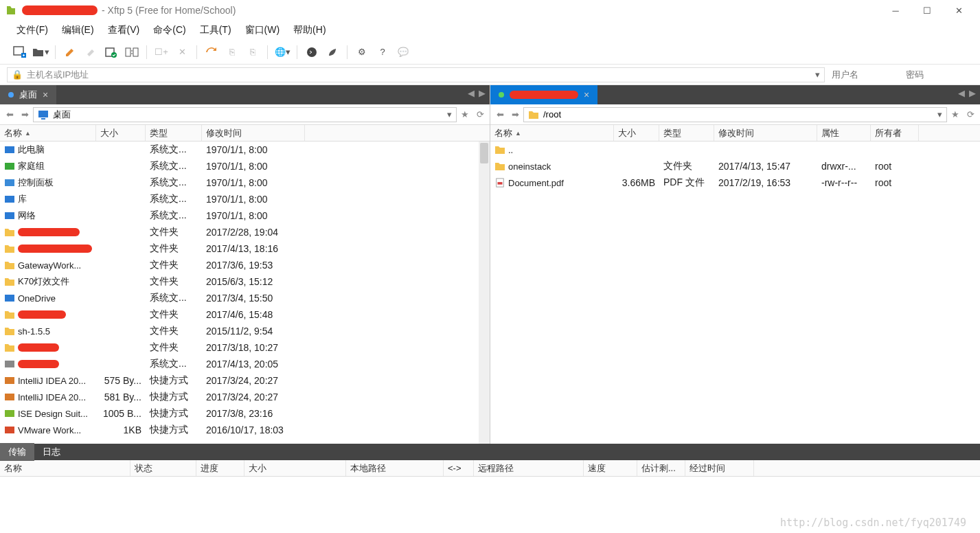 This screenshot has height=533, width=980. What do you see at coordinates (244, 282) in the screenshot?
I see `file-row: K70灯效文件文件夹2015/6/3, 15:12` at bounding box center [244, 282].